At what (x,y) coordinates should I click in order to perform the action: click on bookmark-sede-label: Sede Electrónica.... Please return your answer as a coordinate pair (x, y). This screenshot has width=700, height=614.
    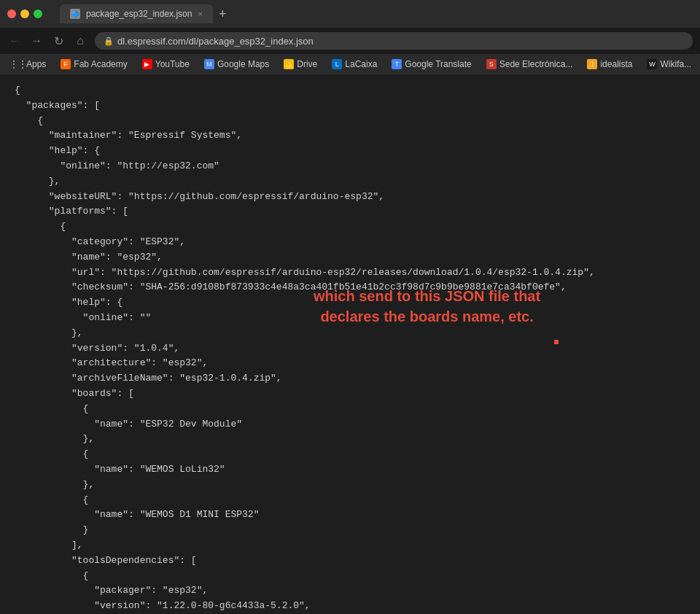
    Looking at the image, I should click on (537, 64).